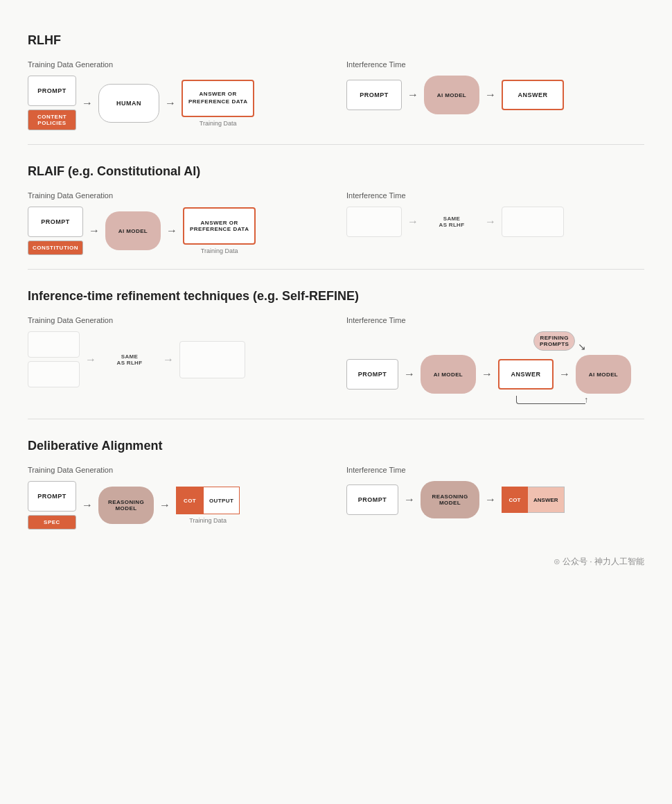 This screenshot has width=672, height=804. Describe the element at coordinates (177, 320) in the screenshot. I see `self-refine-training-label: Training Data Generation` at that location.